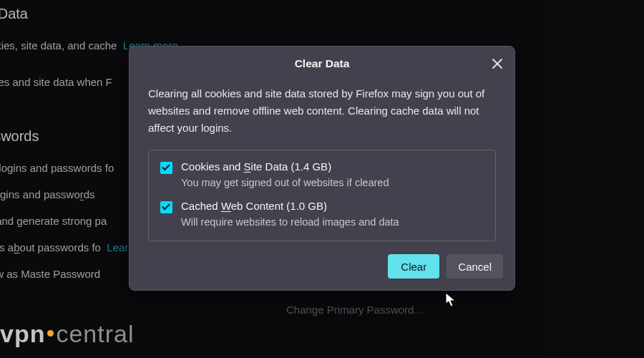 This screenshot has height=358, width=644. I want to click on cookies-label: Cookies and Site Data (1.4 GB), so click(332, 166).